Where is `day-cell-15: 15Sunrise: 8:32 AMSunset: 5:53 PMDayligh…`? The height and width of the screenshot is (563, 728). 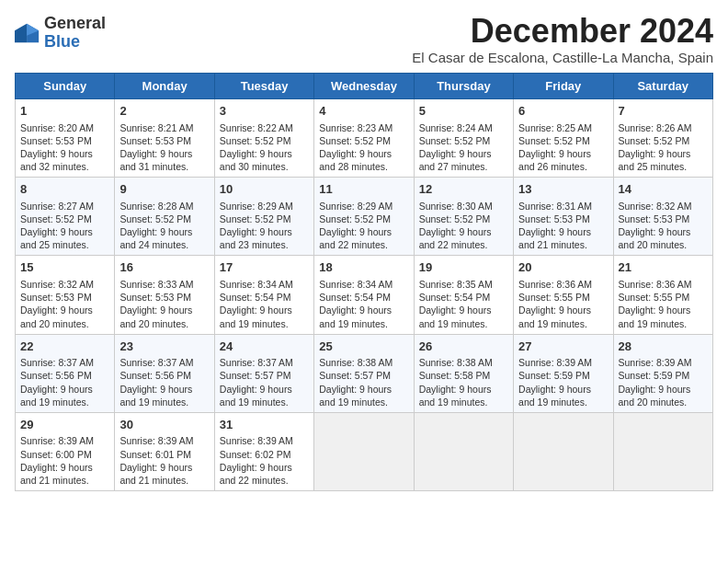
day-cell-15: 15Sunrise: 8:32 AMSunset: 5:53 PMDayligh… is located at coordinates (65, 294).